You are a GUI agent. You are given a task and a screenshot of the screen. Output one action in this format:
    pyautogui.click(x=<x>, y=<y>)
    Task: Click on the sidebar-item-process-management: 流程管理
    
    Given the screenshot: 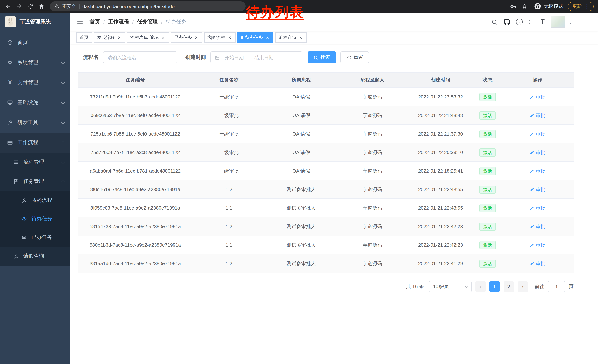 What is the action you would take?
    pyautogui.click(x=35, y=162)
    